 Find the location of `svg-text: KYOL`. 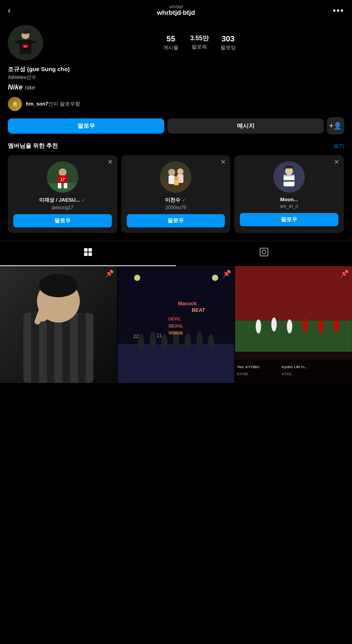

svg-text: KYOL is located at coordinates (287, 374).